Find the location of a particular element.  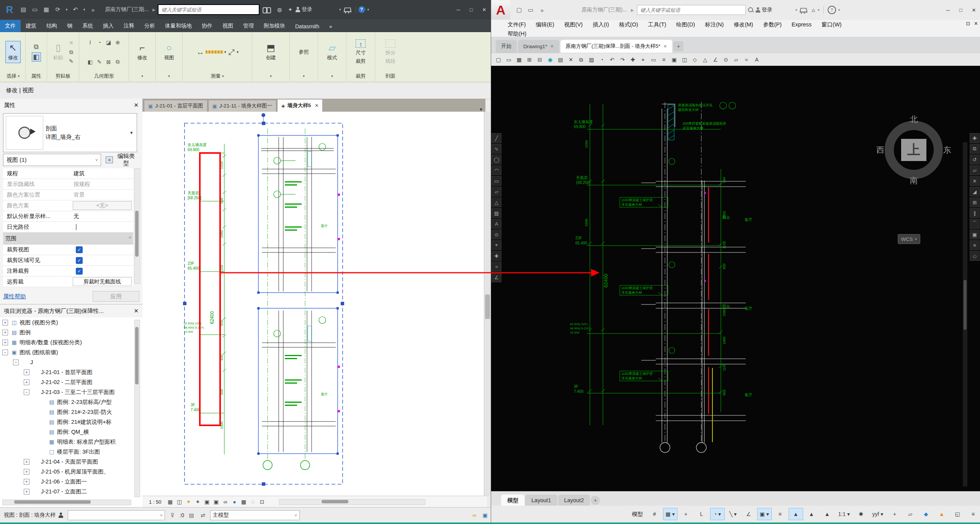

layout-tab: 模型 is located at coordinates (513, 500).